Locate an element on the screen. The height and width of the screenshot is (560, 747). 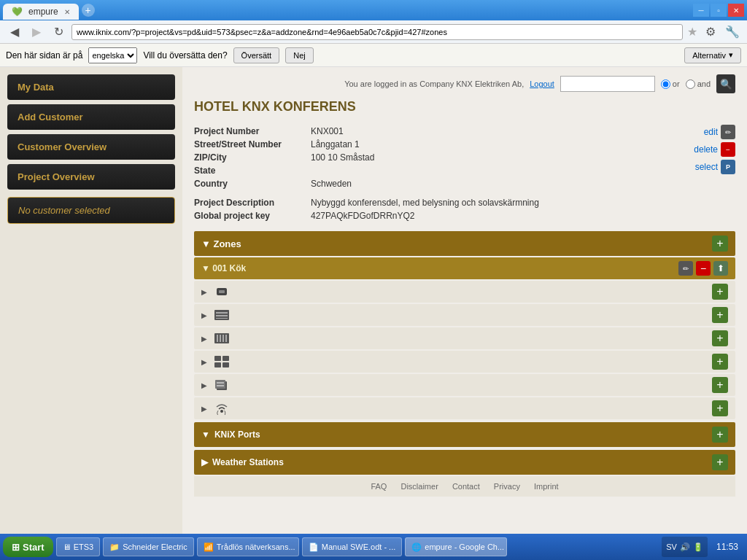
expand-icon-2: ▶ is located at coordinates (204, 315).